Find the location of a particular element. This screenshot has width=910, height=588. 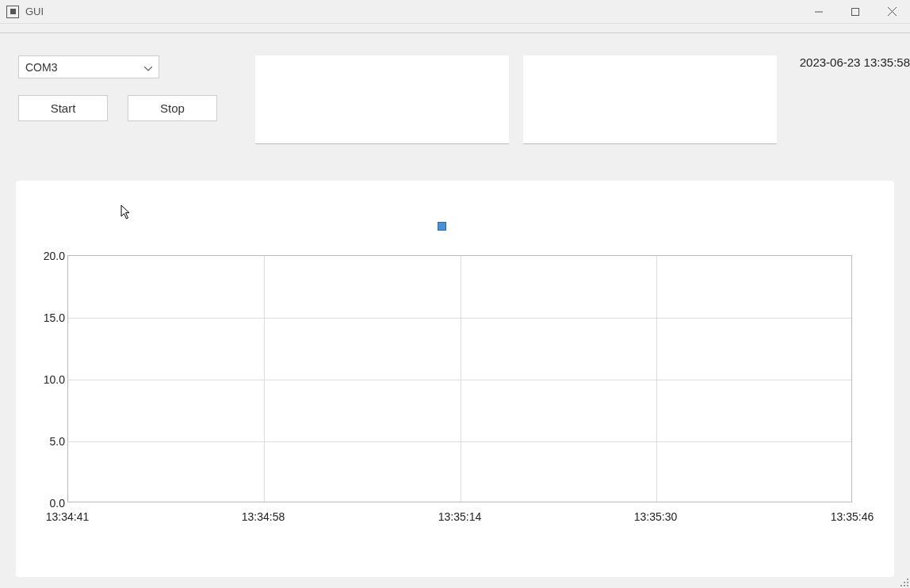

close-button is located at coordinates (892, 11).